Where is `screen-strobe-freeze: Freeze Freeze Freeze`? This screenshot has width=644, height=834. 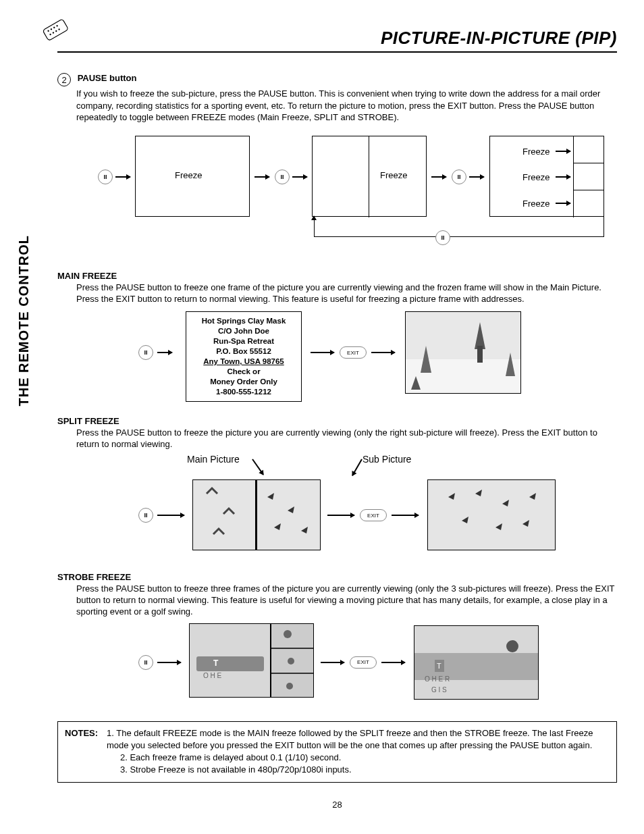 screen-strobe-freeze: Freeze Freeze Freeze is located at coordinates (547, 176).